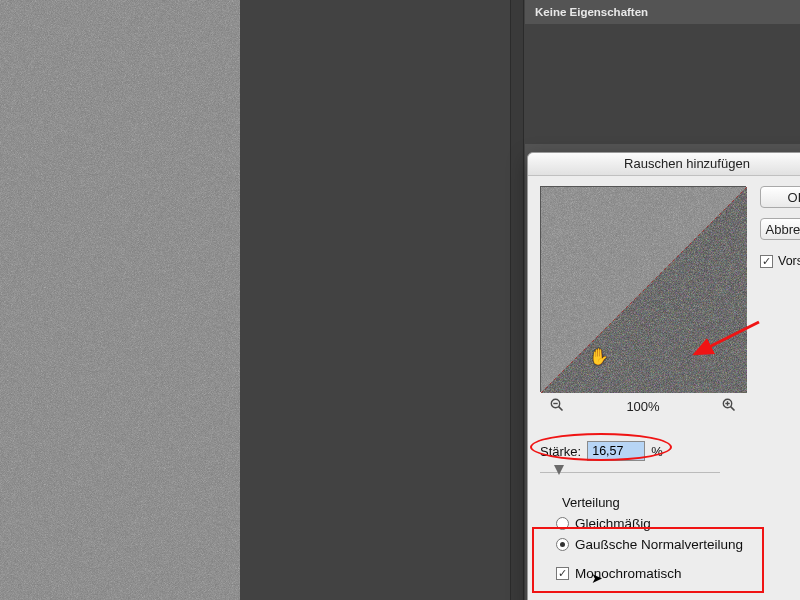  I want to click on amount-input, so click(616, 451).